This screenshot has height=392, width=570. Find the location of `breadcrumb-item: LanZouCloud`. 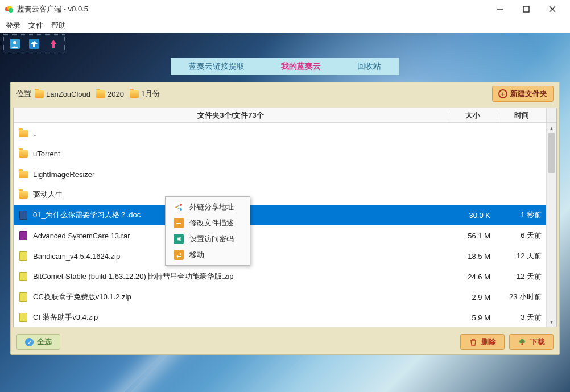

breadcrumb-item: LanZouCloud is located at coordinates (63, 94).